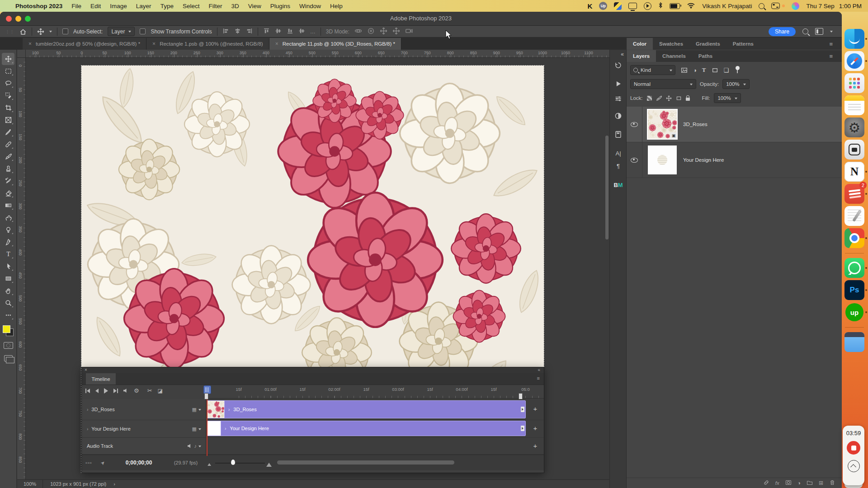 This screenshot has height=488, width=868. What do you see at coordinates (375, 391) in the screenshot?
I see `timeline-ruler: 15f01:00f15f02:00f15f03:00f15f04:00f15f0…` at bounding box center [375, 391].